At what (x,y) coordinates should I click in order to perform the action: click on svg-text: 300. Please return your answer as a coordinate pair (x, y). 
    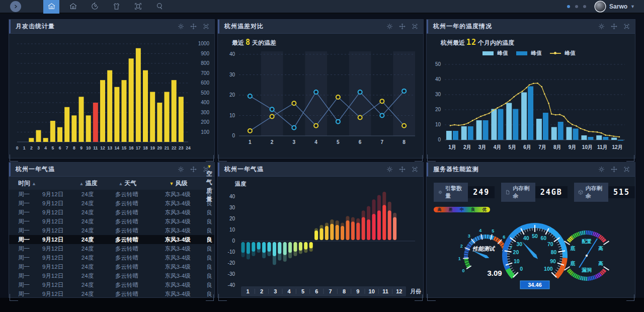
    Looking at the image, I should click on (205, 113).